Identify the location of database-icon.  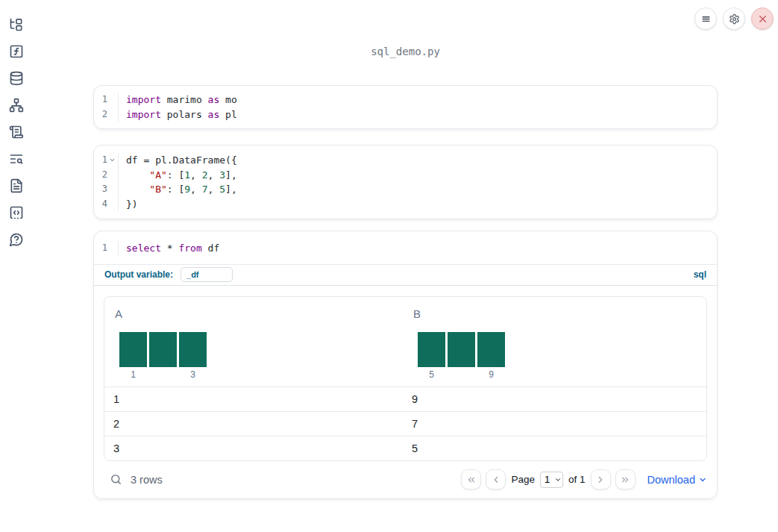
(16, 78).